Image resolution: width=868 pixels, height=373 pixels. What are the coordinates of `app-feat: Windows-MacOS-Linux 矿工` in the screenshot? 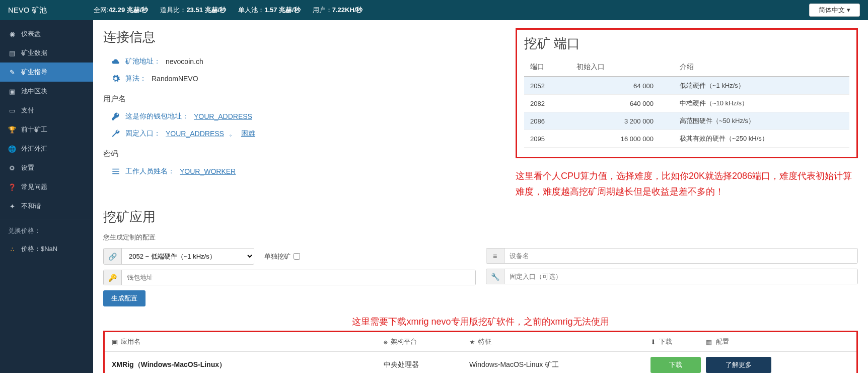 It's located at (560, 365).